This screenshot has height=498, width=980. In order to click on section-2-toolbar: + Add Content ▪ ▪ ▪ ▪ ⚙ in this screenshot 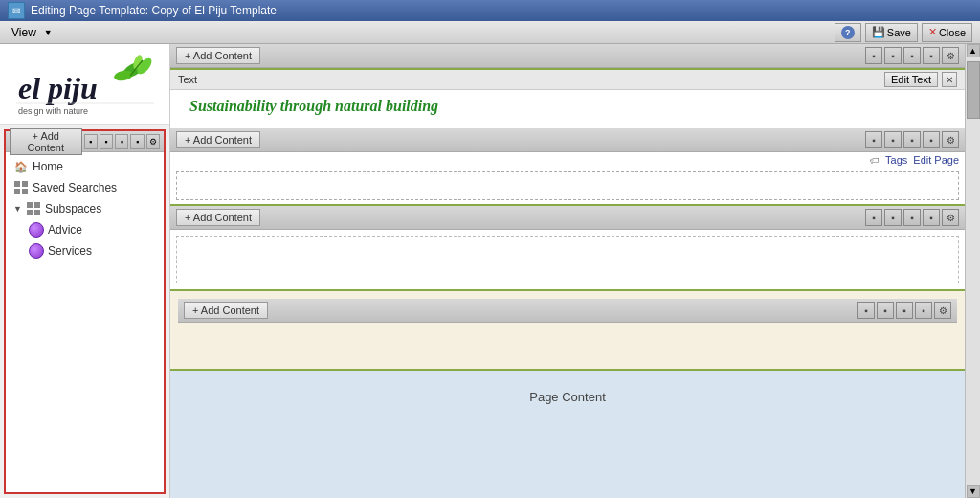, I will do `click(568, 140)`.